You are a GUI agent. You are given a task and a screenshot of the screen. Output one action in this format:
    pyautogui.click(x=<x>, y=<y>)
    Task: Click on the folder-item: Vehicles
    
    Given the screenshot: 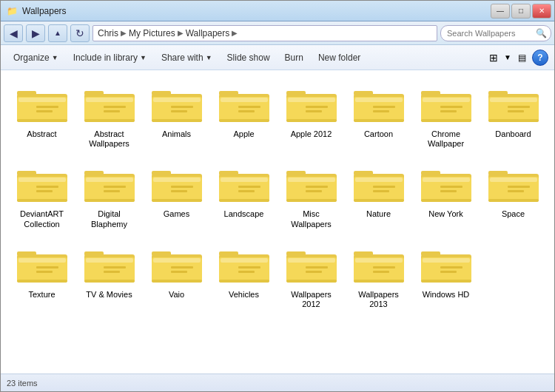 What is the action you would take?
    pyautogui.click(x=244, y=275)
    